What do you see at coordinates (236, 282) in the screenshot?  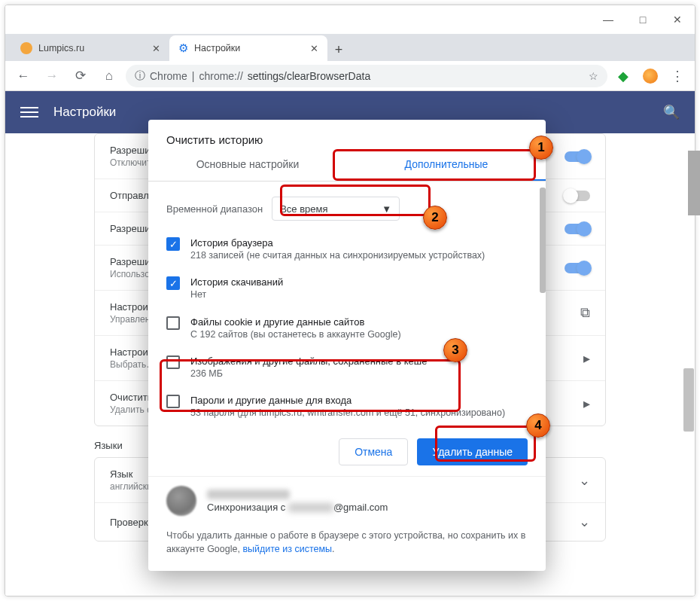 I see `option-title: История скачиваний` at bounding box center [236, 282].